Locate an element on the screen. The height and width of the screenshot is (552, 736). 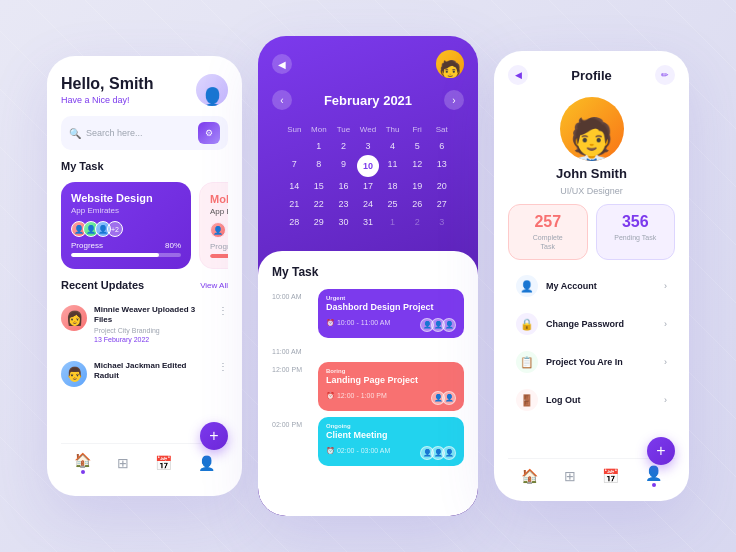
time-task-2: 12:00 PM Boring Landing Page Project ⏰ 1… is located at coordinates (368, 386).